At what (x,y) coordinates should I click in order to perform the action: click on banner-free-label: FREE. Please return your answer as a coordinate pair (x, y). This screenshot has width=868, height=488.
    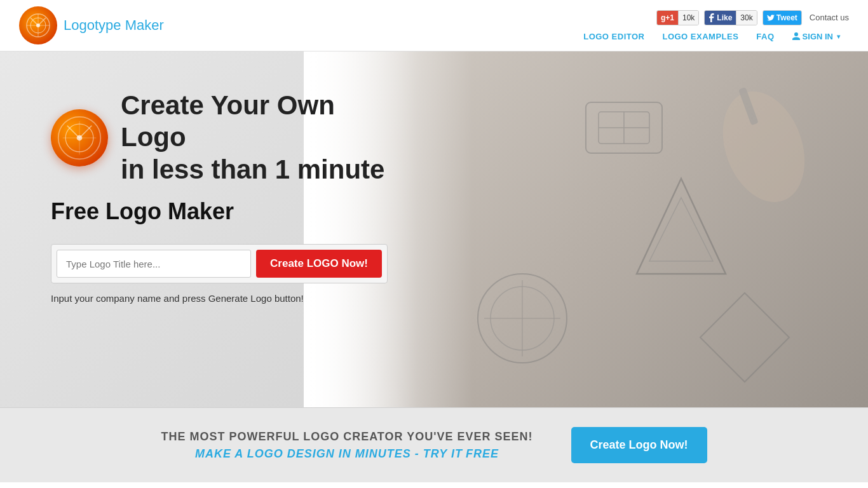
    Looking at the image, I should click on (482, 454).